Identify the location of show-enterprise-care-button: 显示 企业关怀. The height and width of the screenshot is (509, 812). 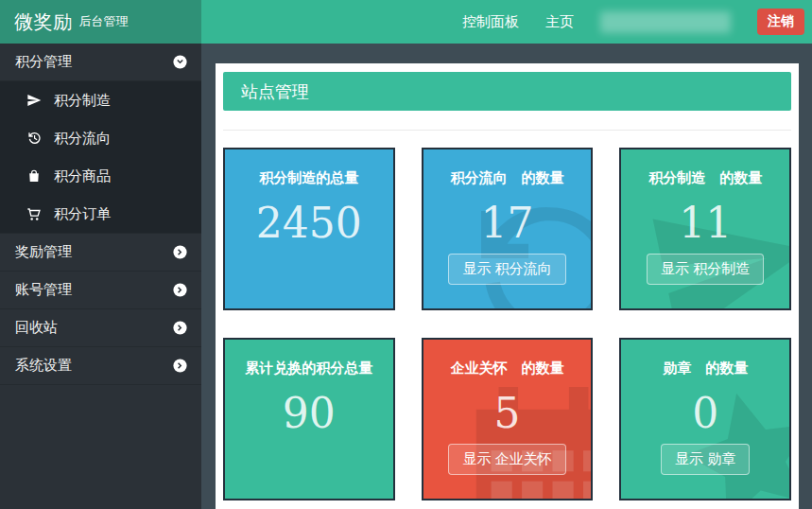
(507, 460).